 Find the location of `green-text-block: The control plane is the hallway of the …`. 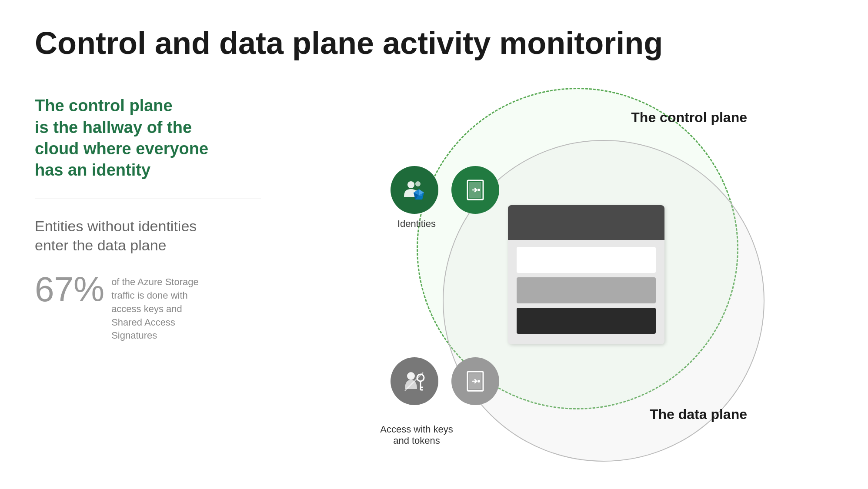

green-text-block: The control plane is the hallway of the … is located at coordinates (148, 138).